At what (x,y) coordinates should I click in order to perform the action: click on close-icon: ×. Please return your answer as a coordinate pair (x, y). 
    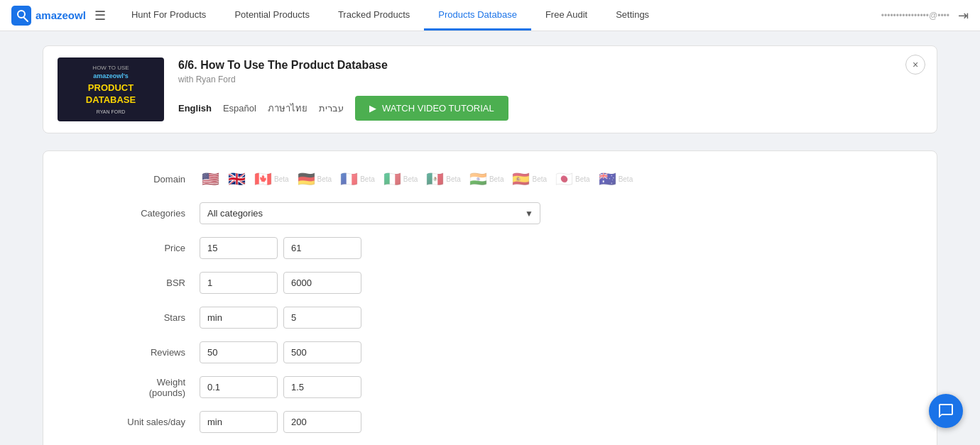
    Looking at the image, I should click on (915, 65).